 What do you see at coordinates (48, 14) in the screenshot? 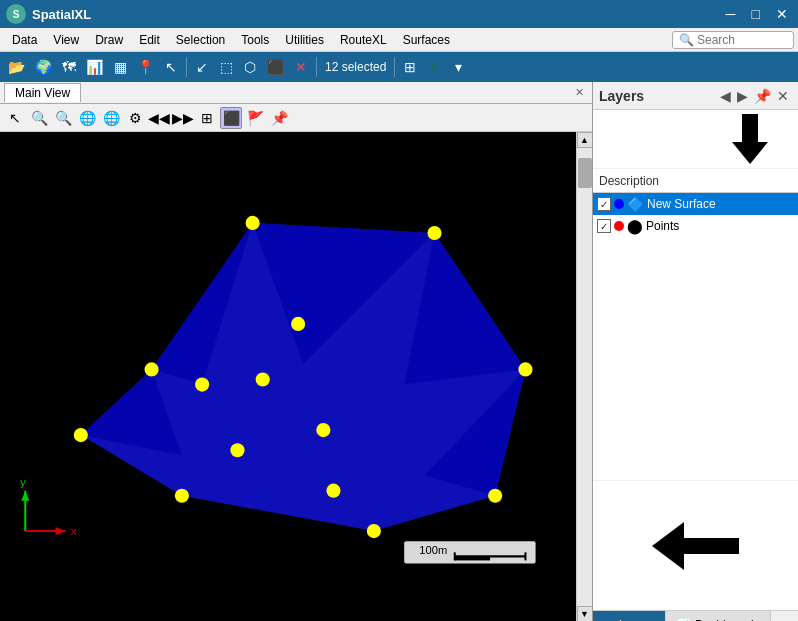
I see `app-title: S SpatialXL` at bounding box center [48, 14].